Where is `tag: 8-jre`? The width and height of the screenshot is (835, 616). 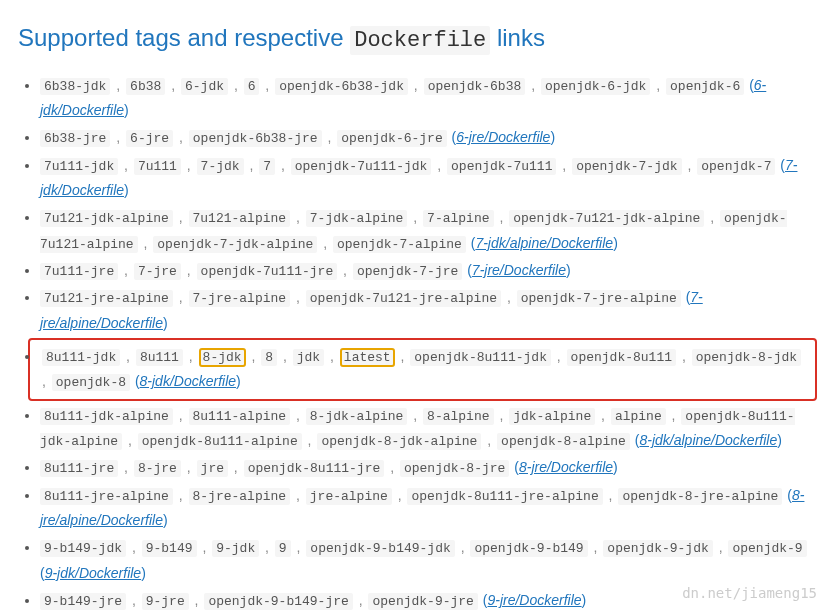
tag: 8-jre is located at coordinates (158, 468).